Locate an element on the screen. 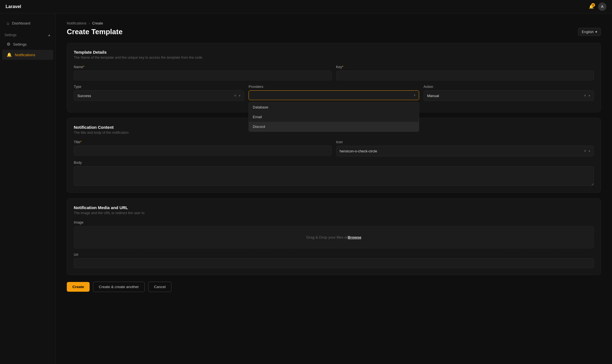  breadcrumb-create: Create is located at coordinates (97, 23).